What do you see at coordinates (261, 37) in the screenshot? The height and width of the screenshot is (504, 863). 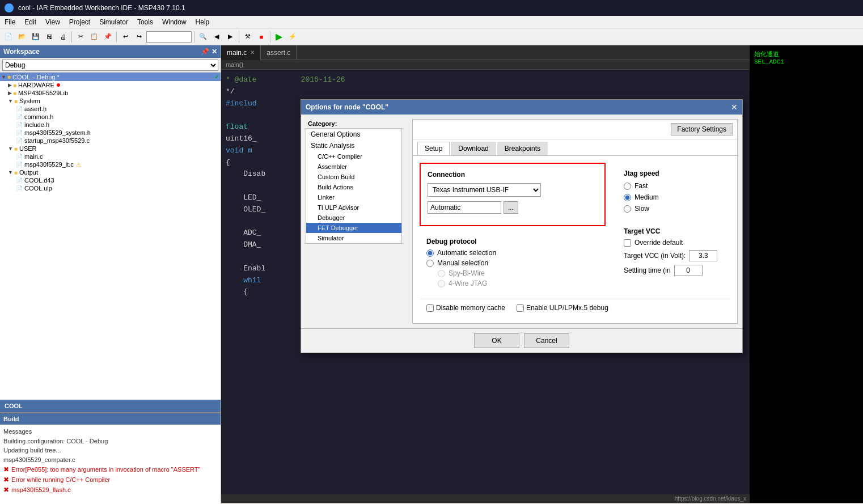 I see `stop-btn: ■` at bounding box center [261, 37].